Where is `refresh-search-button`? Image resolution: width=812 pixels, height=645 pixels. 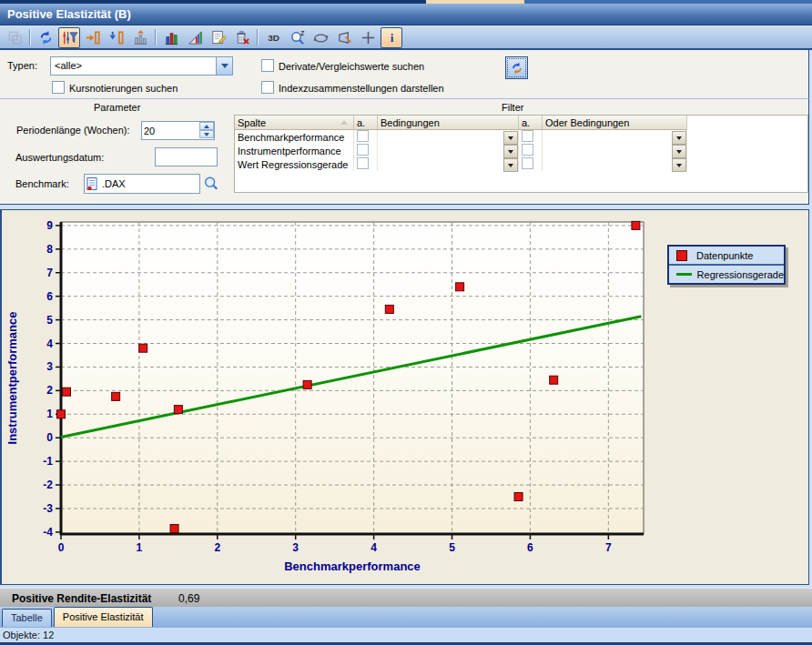
refresh-search-button is located at coordinates (517, 67).